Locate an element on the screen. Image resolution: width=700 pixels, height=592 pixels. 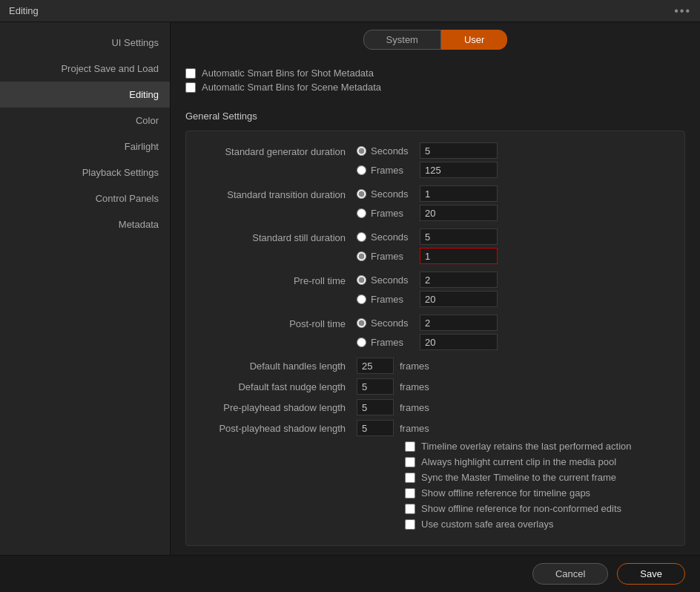
standard-still-duration-row: Standard still duration Seconds Frames is located at coordinates (435, 246).